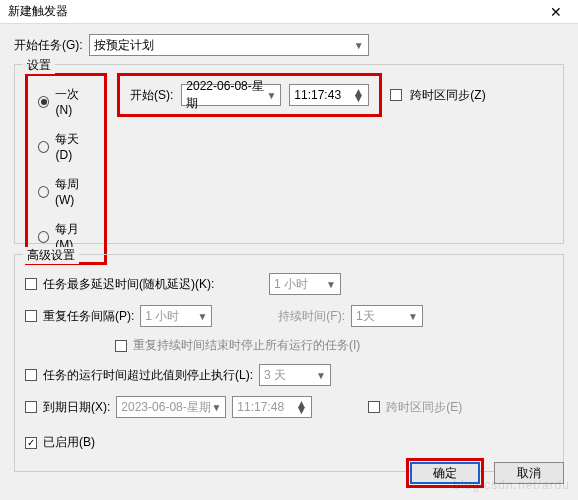  What do you see at coordinates (289, 12) in the screenshot?
I see `titlebar: 新建触发器 ✕` at bounding box center [289, 12].